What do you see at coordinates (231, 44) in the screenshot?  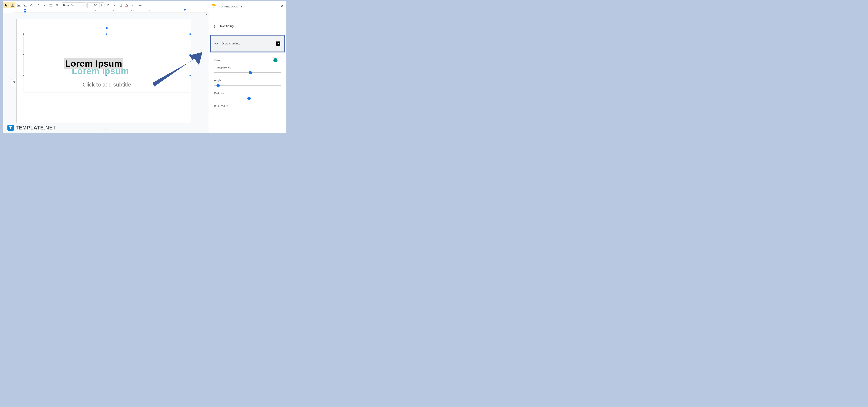 I see `section-label: Drop shadow` at bounding box center [231, 44].